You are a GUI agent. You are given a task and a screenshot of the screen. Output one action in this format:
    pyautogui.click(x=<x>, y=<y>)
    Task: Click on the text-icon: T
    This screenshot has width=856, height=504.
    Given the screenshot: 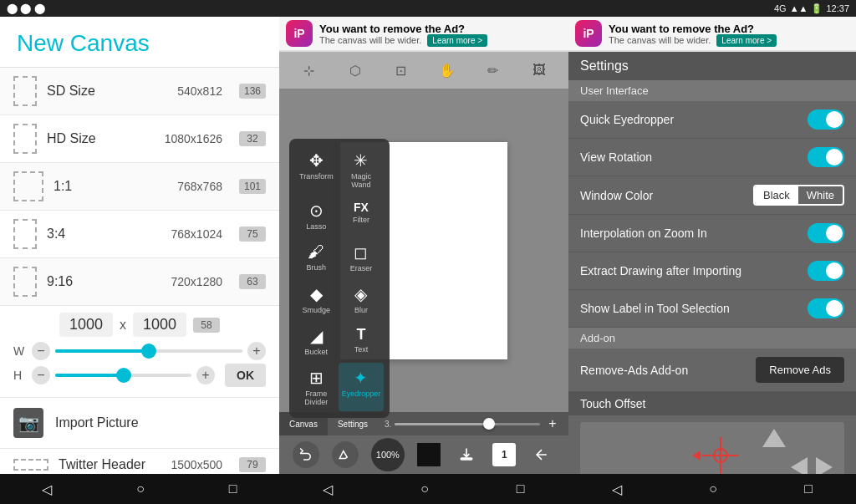 What is the action you would take?
    pyautogui.click(x=361, y=334)
    